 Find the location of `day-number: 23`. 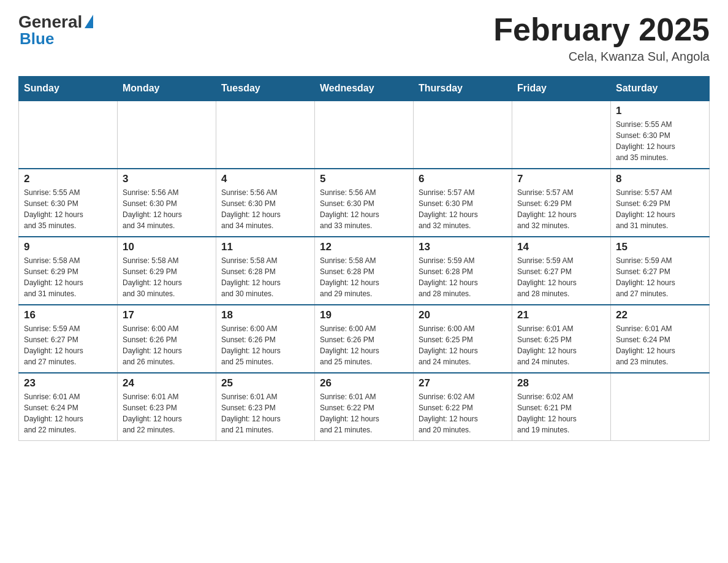

day-number: 23 is located at coordinates (68, 383).